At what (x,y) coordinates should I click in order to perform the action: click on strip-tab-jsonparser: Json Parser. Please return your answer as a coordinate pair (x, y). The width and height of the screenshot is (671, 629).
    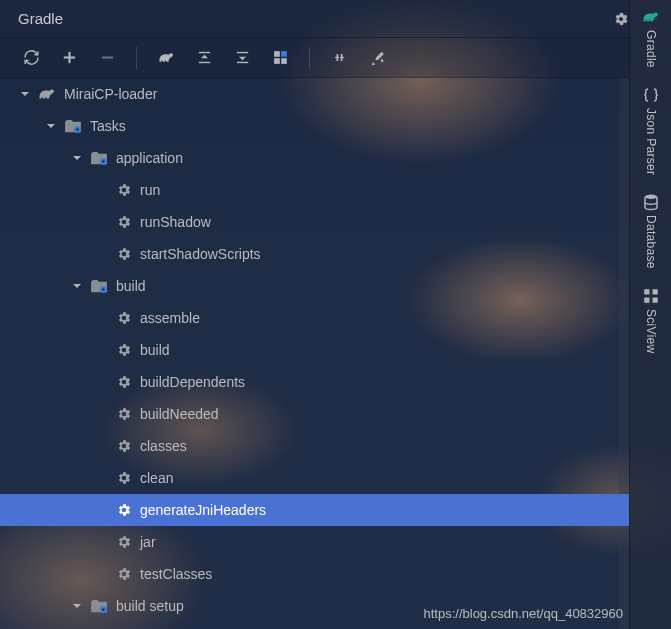
    Looking at the image, I should click on (651, 130).